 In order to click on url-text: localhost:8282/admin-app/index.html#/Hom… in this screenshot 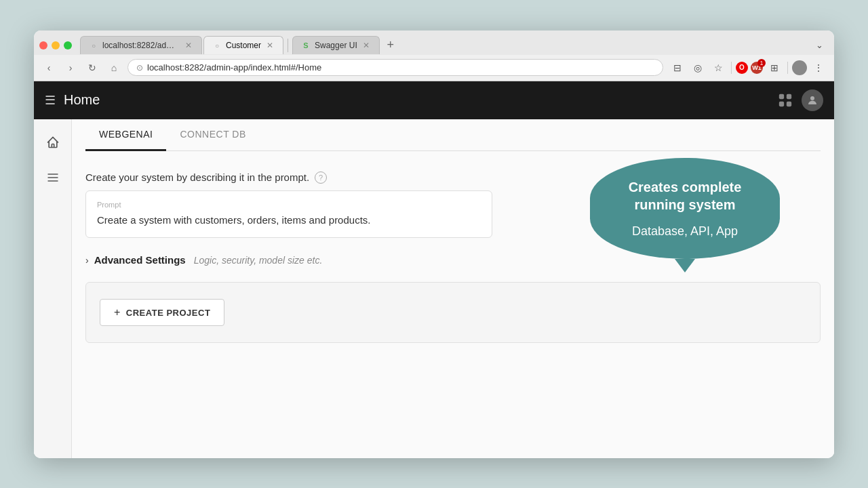, I will do `click(401, 68)`.